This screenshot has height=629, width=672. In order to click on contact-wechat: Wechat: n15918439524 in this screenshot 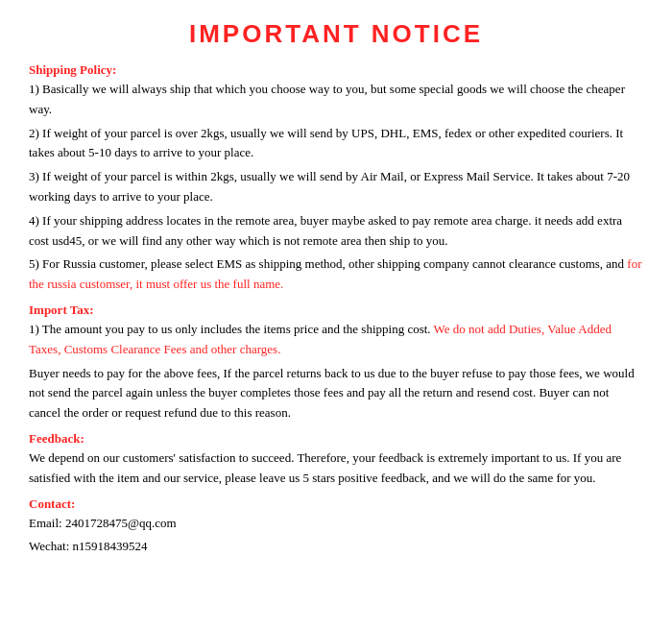, I will do `click(336, 547)`.